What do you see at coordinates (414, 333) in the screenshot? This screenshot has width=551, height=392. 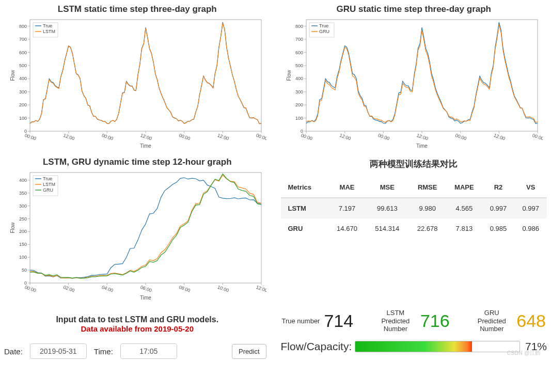 I see `results-panel: True number 714 LSTM Predicted Number 71…` at bounding box center [414, 333].